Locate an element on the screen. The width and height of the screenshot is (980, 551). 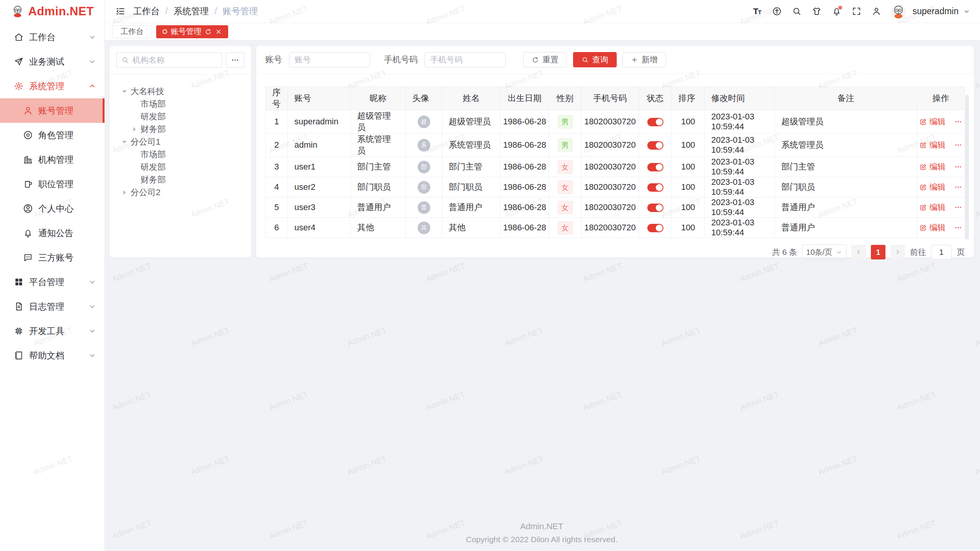
sidebar-item: 职位管理 is located at coordinates (52, 184).